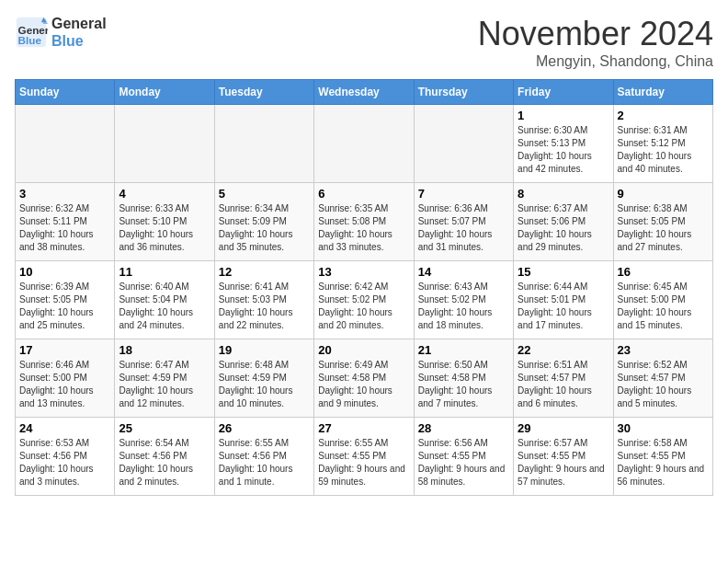  I want to click on day-info: Sunrise: 6:50 AM Sunset: 4:58 PM Dayligh…, so click(463, 385).